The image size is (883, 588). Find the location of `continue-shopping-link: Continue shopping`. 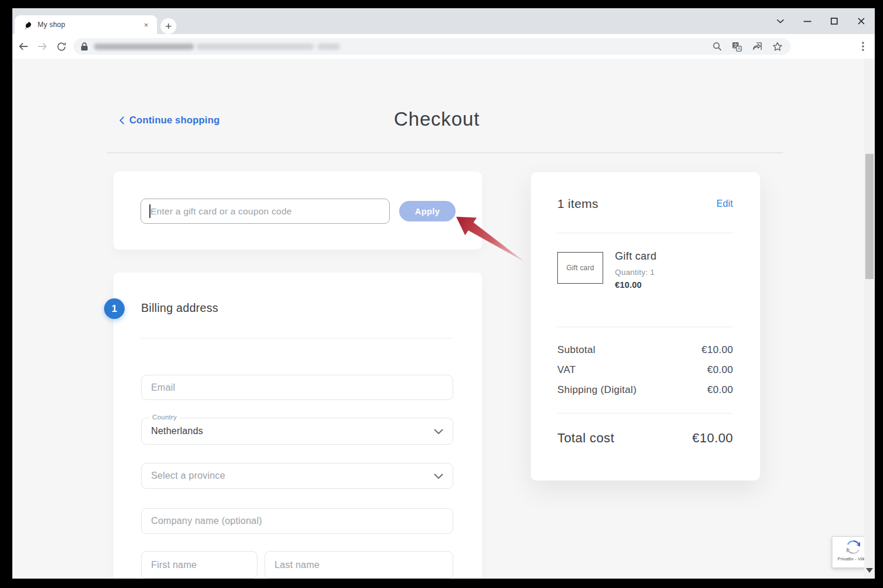

continue-shopping-link: Continue shopping is located at coordinates (169, 120).